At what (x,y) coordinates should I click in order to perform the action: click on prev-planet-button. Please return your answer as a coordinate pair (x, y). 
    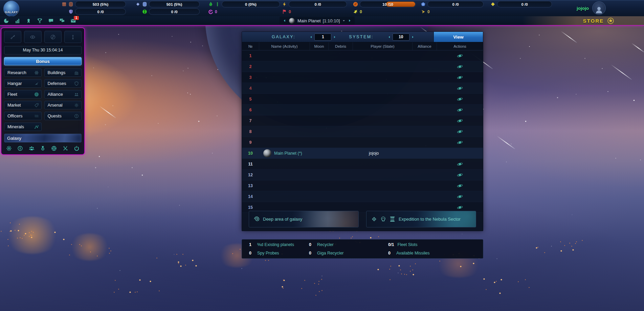
    Looking at the image, I should click on (285, 21).